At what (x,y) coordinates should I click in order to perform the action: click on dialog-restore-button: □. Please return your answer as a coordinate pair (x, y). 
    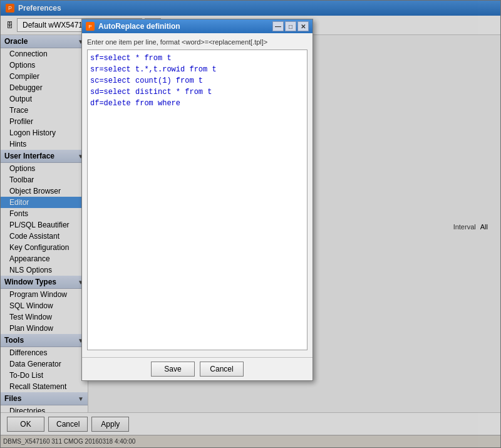
    Looking at the image, I should click on (291, 26).